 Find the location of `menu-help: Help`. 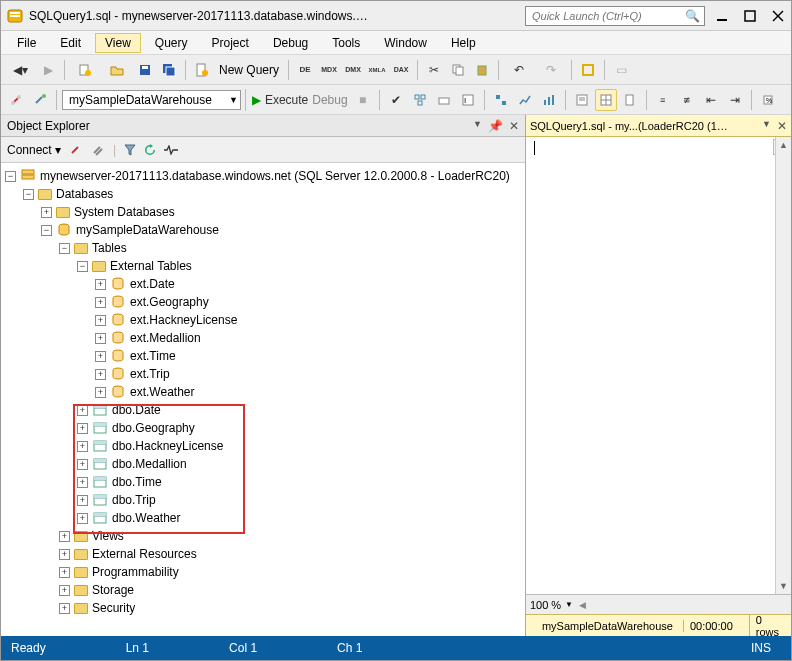

menu-help: Help is located at coordinates (464, 43).